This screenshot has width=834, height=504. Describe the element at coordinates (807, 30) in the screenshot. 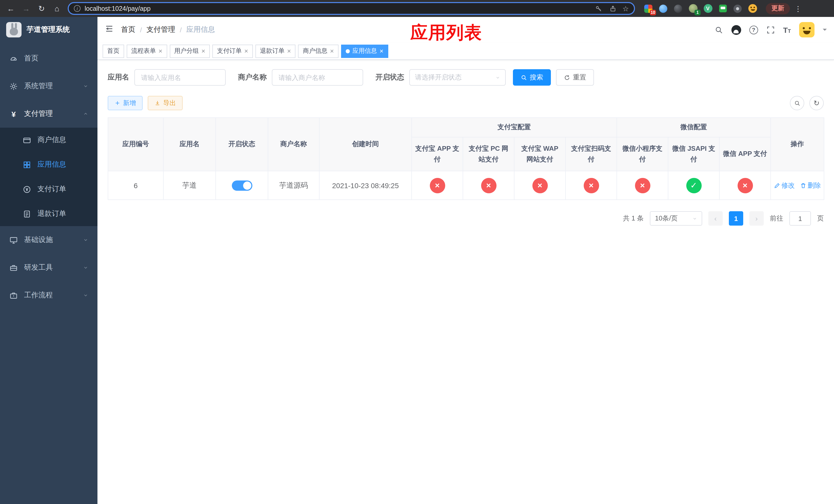

I see `user-avatar` at that location.